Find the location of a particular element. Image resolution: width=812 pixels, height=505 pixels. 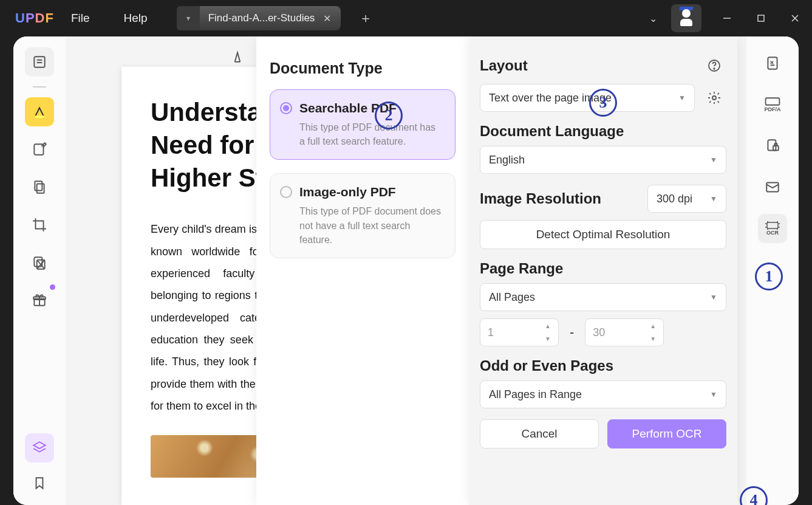

cancel-button: Cancel is located at coordinates (539, 434).